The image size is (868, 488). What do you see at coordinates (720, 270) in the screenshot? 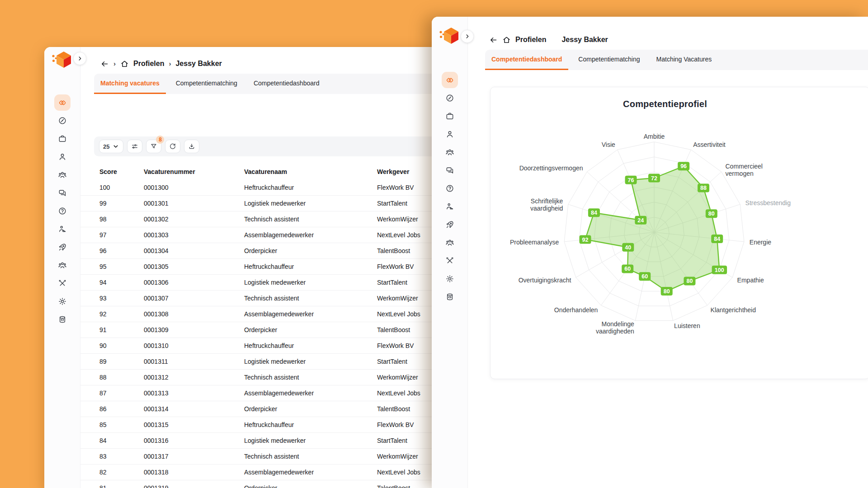
I see `radar-value-badge: 100` at bounding box center [720, 270].